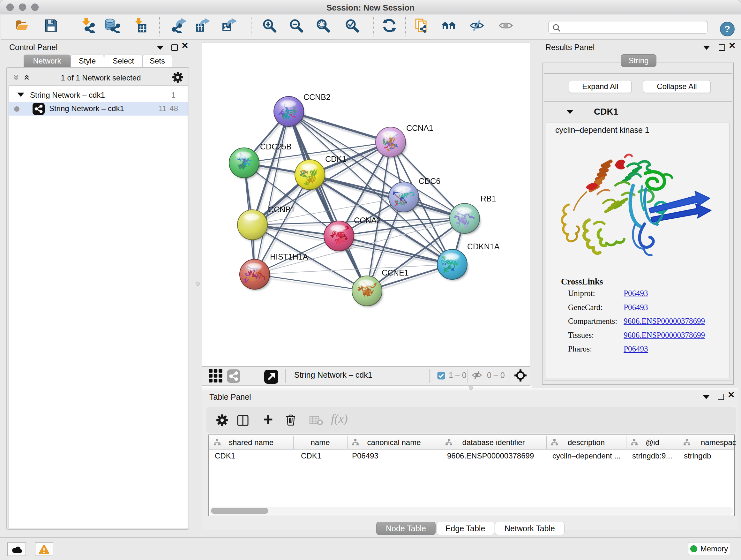 This screenshot has height=560, width=741. Describe the element at coordinates (367, 221) in the screenshot. I see `svg-text: CCNA2` at that location.